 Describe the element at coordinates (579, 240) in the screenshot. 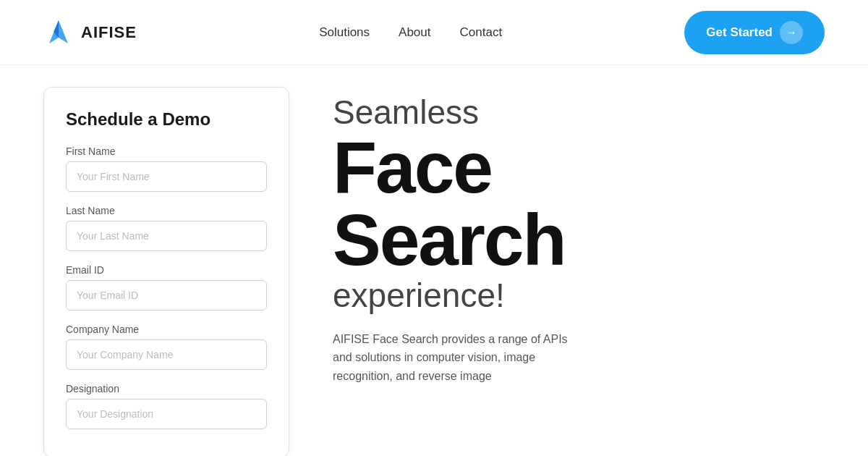

I see `hero-line3: Search` at that location.